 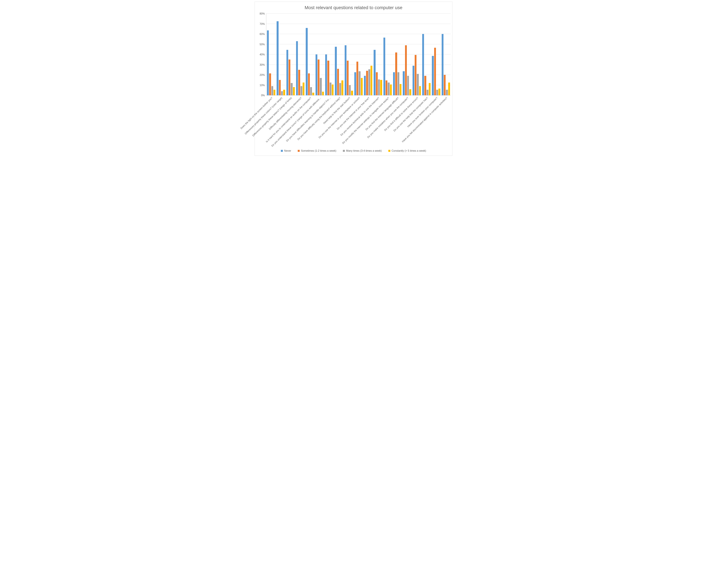 I want to click on y-axis: 0%10%20%30%40%50%60%70%80%, so click(x=261, y=54).